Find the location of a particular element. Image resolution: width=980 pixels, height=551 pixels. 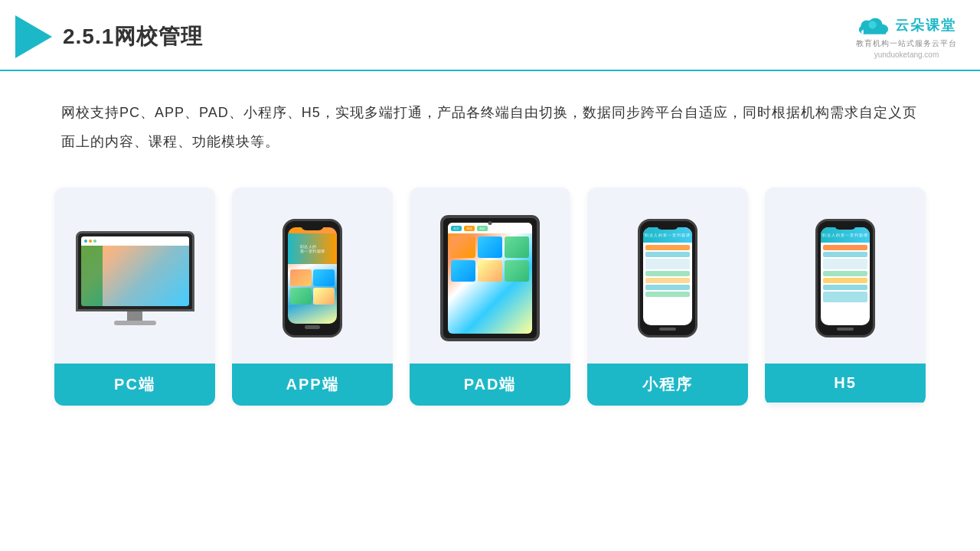

mini-screen-top: 职达人的第一堂判题课 is located at coordinates (668, 235).